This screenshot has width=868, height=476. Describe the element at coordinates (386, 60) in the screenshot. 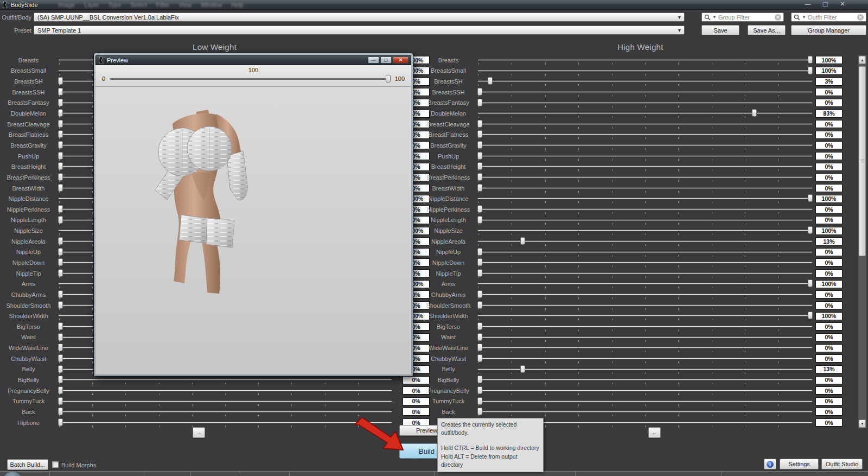

I see `maximize-icon: ▢` at that location.